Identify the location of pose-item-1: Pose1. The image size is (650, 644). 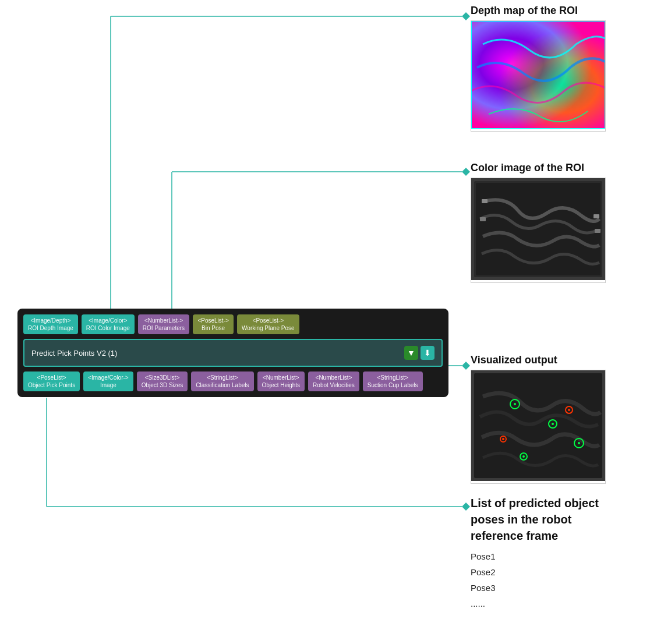
(535, 557).